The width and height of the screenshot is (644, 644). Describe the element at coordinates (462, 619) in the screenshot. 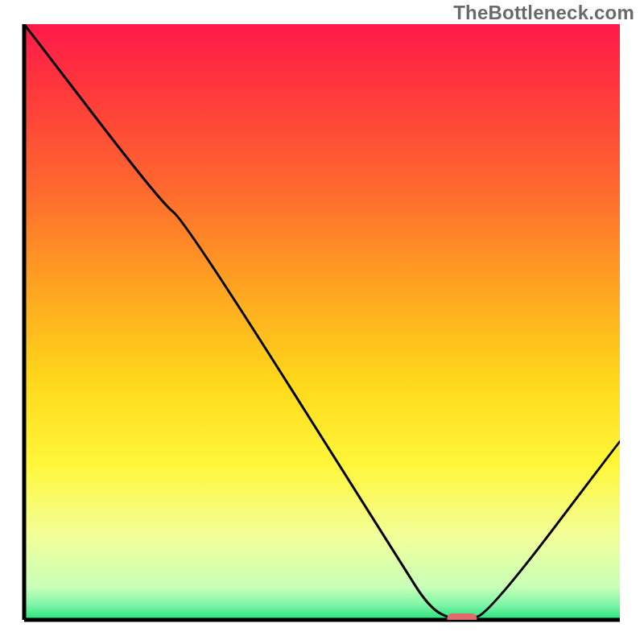

I see `optimal-marker` at that location.